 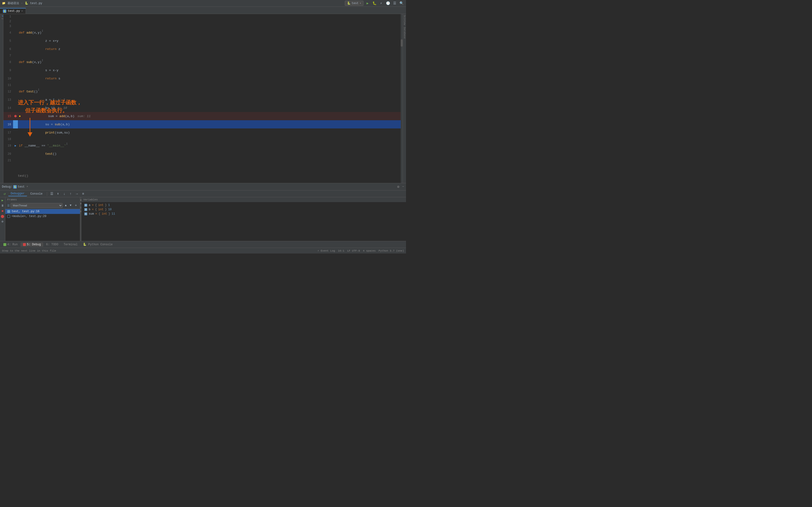 I want to click on restart-debug-button: ↺, so click(x=5, y=194).